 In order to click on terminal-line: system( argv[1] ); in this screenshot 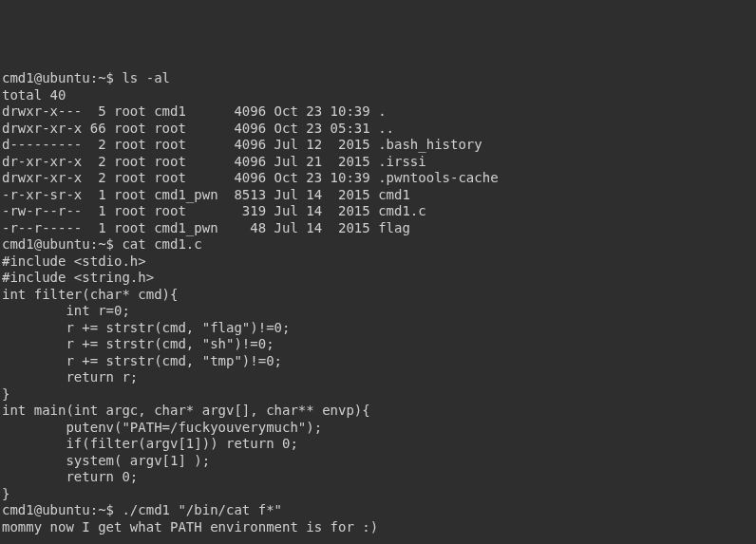, I will do `click(378, 461)`.